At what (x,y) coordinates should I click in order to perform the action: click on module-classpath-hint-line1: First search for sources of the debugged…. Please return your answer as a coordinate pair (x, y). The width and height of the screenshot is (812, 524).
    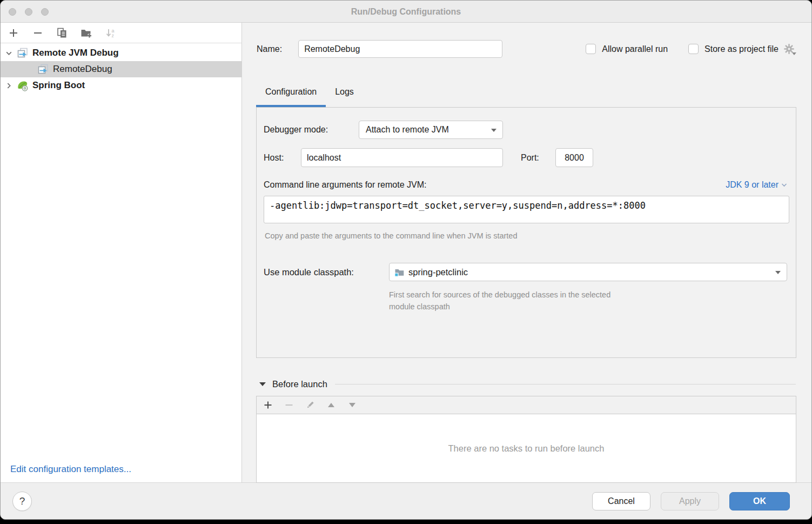
    Looking at the image, I should click on (500, 295).